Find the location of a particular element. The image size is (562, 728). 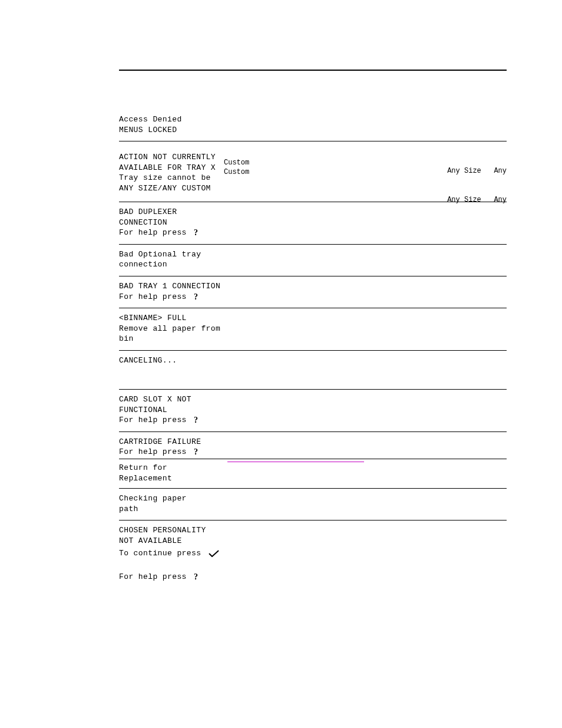

row-action-not-available: ACTION NOT CURRENTLY AVAILABLE FOR TRAY … is located at coordinates (313, 172).